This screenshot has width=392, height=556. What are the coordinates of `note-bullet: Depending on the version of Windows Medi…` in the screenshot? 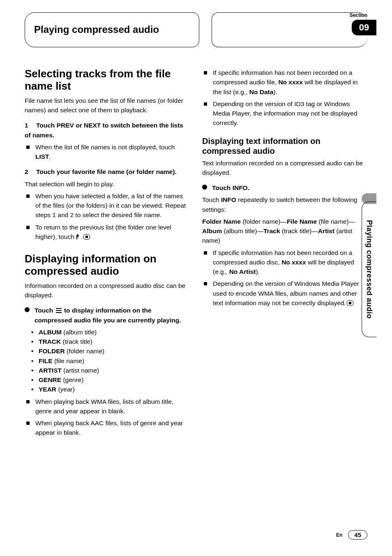 It's located at (285, 293).